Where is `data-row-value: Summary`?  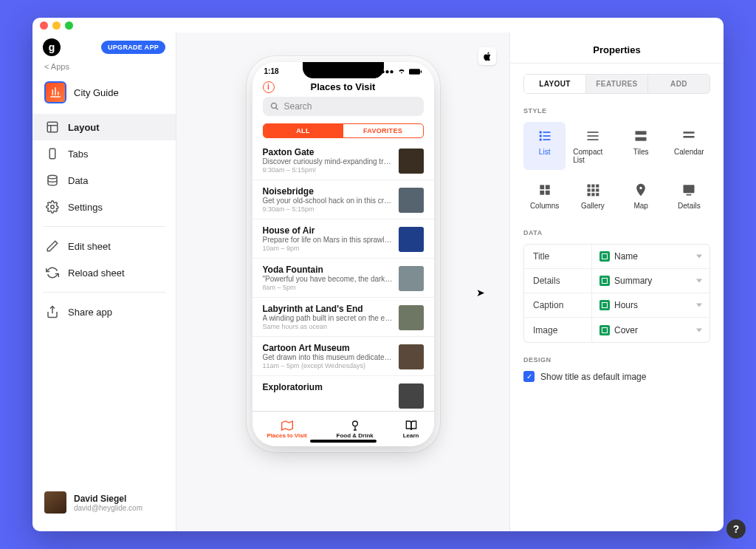
data-row-value: Summary is located at coordinates (633, 281).